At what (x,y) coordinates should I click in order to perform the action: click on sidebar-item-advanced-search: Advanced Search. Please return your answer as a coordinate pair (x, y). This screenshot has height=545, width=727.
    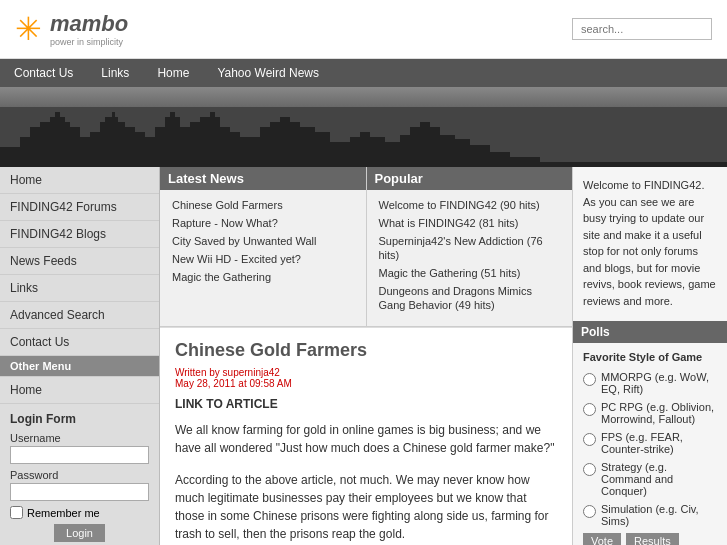
    Looking at the image, I should click on (80, 316).